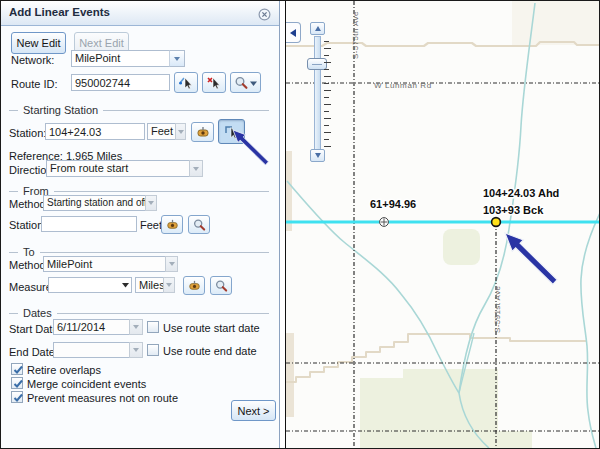 This screenshot has height=449, width=600. I want to click on use-route-start-date-label: Use route start date, so click(212, 328).